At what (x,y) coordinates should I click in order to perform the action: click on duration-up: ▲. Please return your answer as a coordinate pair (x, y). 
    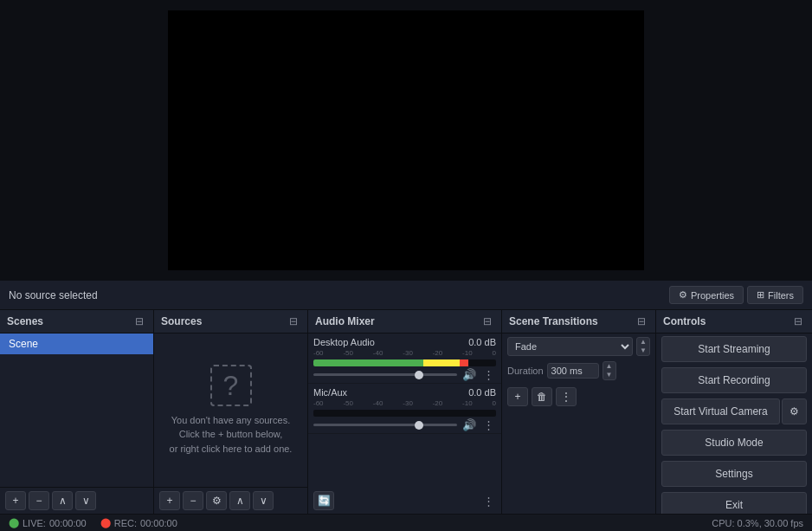
    Looking at the image, I should click on (609, 366).